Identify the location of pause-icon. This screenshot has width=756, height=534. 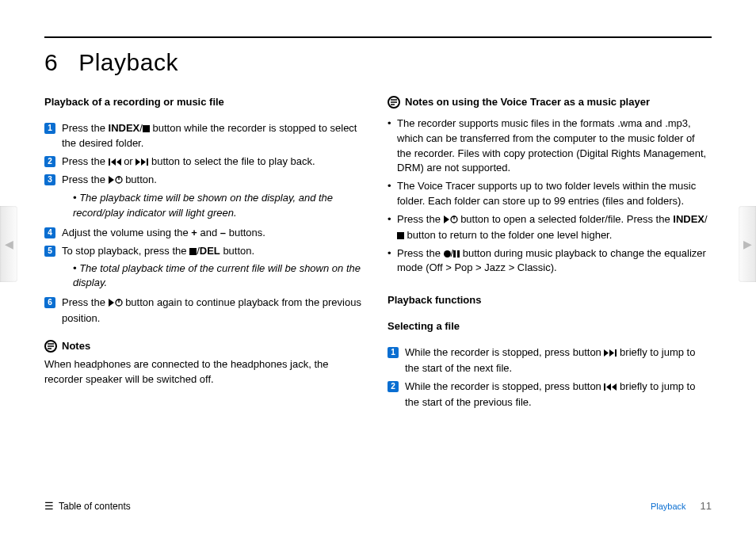
(456, 254).